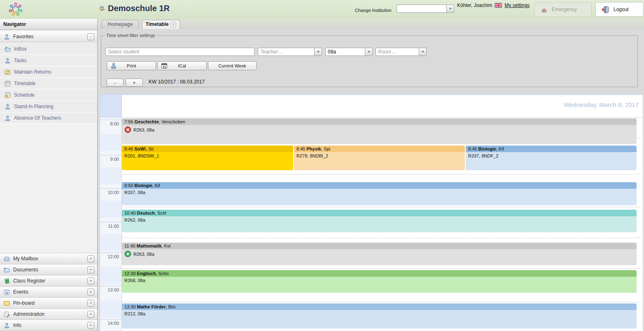 The image size is (644, 331). Describe the element at coordinates (110, 323) in the screenshot. I see `time-label: 14:00` at that location.